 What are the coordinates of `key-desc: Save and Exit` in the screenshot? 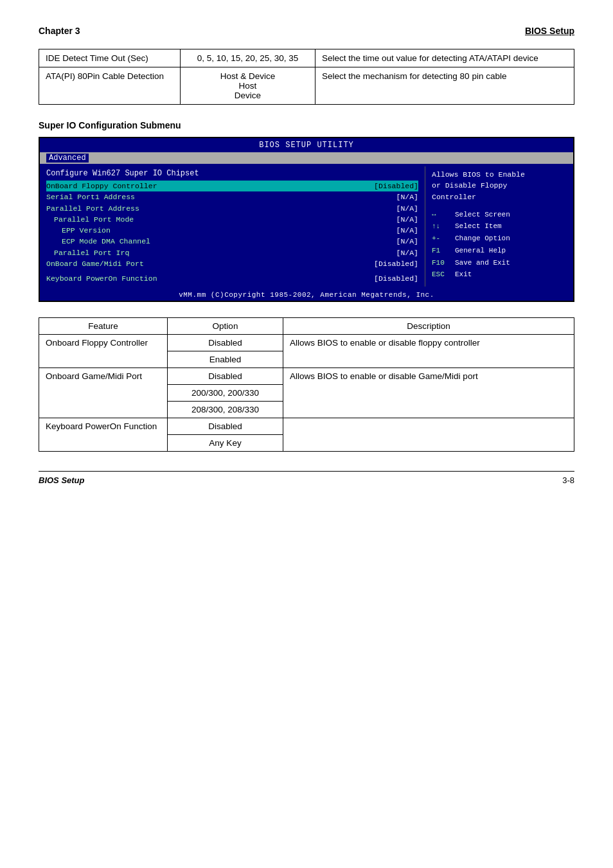 It's located at (483, 263).